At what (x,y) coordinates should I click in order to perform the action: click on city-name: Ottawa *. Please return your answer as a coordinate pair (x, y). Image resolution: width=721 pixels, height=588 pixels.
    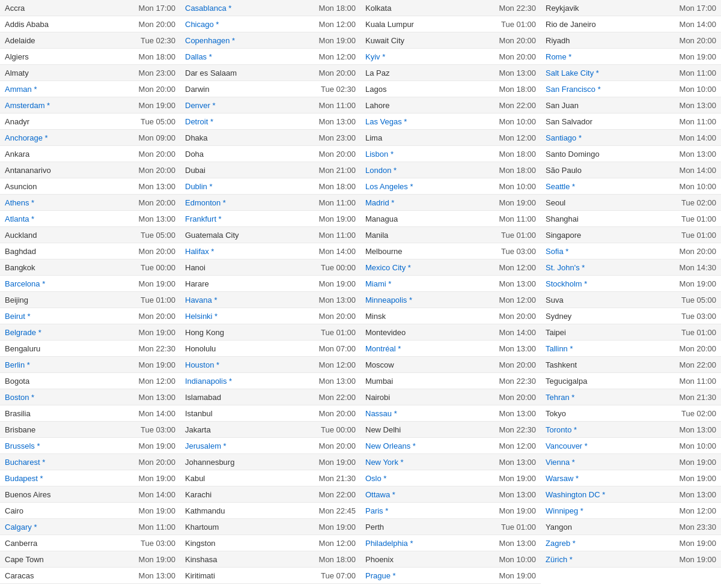
    Looking at the image, I should click on (380, 495).